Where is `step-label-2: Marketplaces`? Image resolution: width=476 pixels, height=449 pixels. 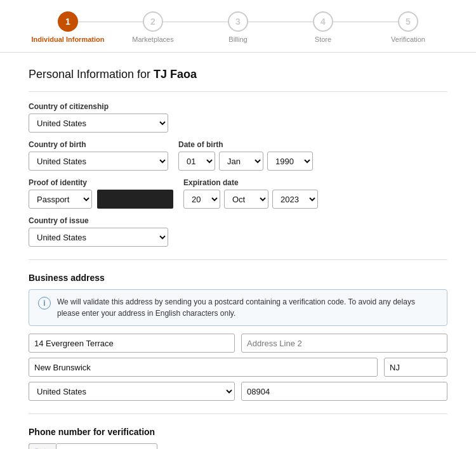 step-label-2: Marketplaces is located at coordinates (152, 39).